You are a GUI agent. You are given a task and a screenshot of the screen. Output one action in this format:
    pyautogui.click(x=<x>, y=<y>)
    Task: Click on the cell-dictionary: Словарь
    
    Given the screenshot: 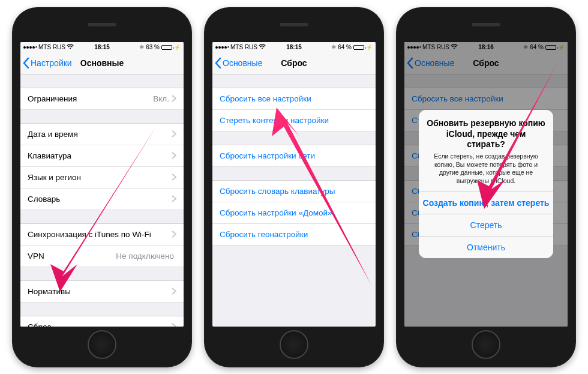 What is the action you would take?
    pyautogui.click(x=102, y=199)
    